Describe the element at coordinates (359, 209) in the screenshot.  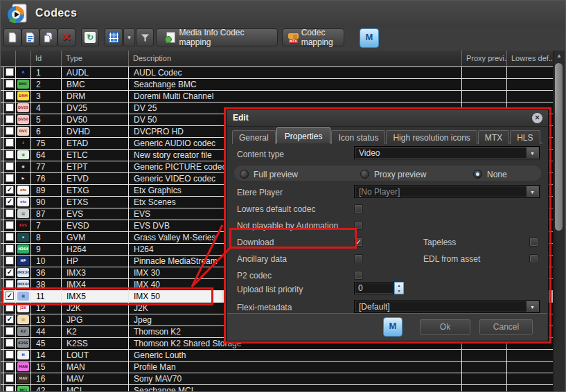
I see `lowres-default-codec-checkbox` at that location.